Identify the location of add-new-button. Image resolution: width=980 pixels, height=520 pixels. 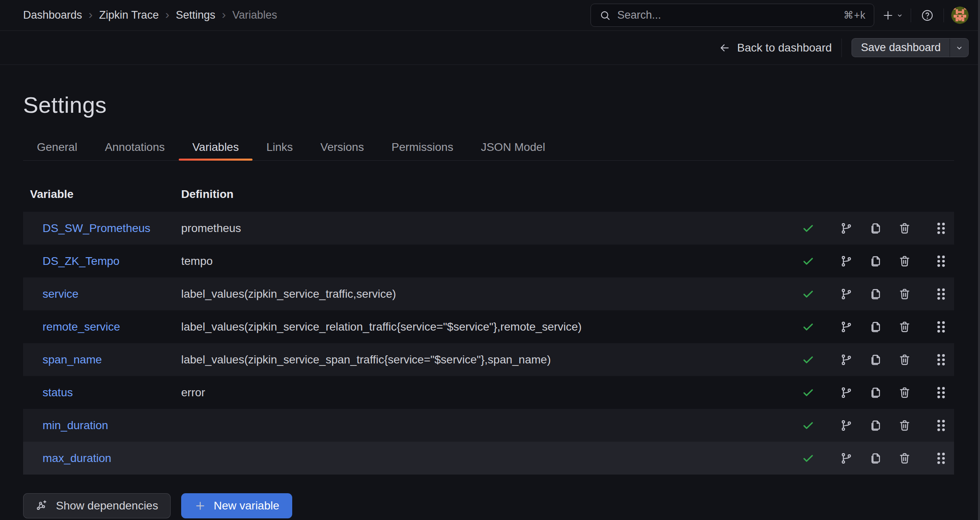
(892, 15).